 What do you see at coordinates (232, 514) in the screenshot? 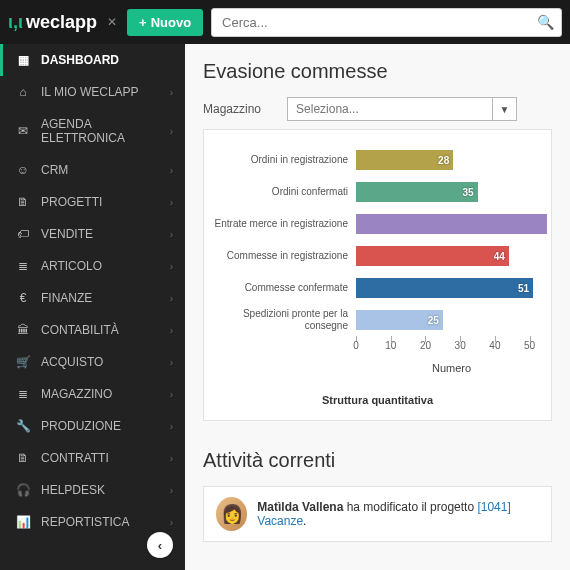
I see `avatar: 👩` at bounding box center [232, 514].